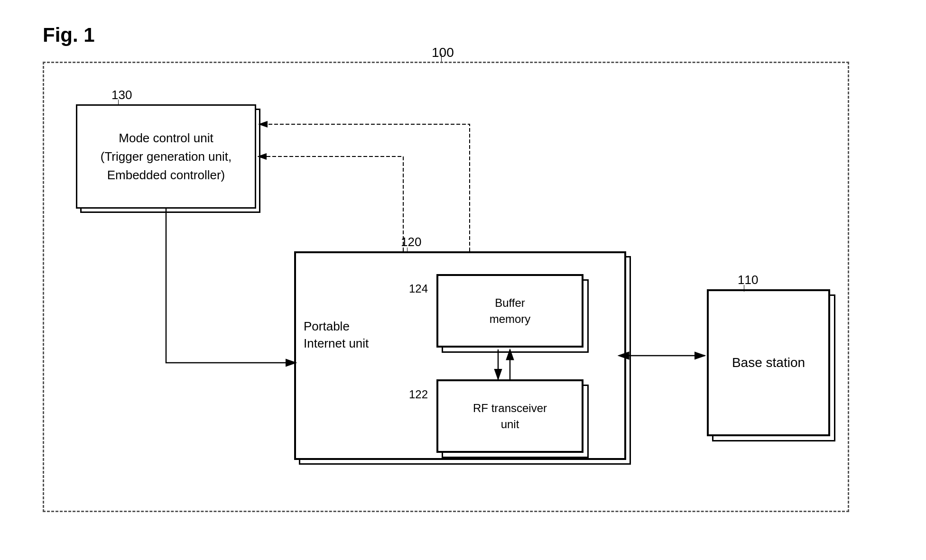 The image size is (926, 560). Describe the element at coordinates (443, 53) in the screenshot. I see `label-100: 100` at that location.